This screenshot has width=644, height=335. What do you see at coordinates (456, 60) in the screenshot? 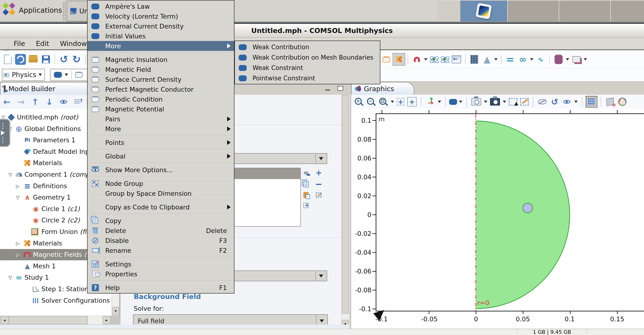
I see `import-icon` at bounding box center [456, 60].